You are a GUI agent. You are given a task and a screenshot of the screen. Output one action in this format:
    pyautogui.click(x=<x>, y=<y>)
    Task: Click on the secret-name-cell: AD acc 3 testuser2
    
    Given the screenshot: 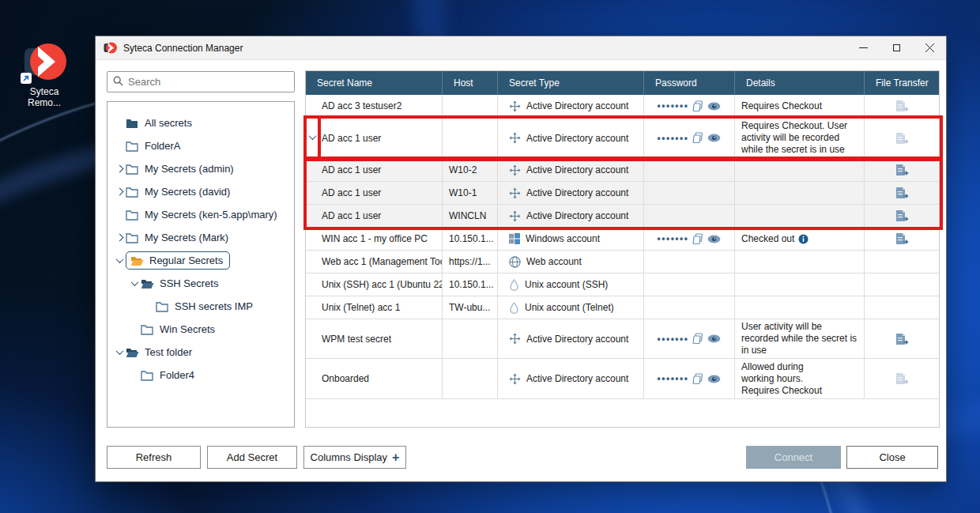 What is the action you would take?
    pyautogui.click(x=375, y=106)
    